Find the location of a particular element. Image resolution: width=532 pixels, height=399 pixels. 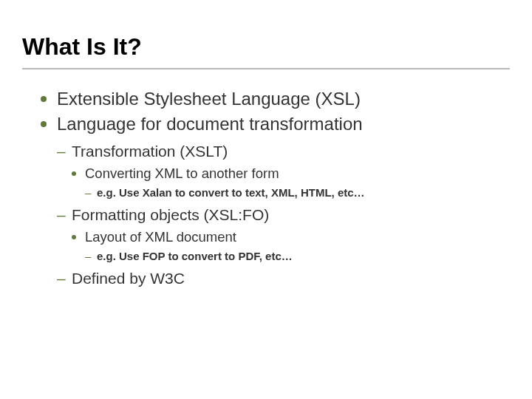

bullet-level4: e.g. Use FOP to convert to PDF, etc… is located at coordinates (294, 256).